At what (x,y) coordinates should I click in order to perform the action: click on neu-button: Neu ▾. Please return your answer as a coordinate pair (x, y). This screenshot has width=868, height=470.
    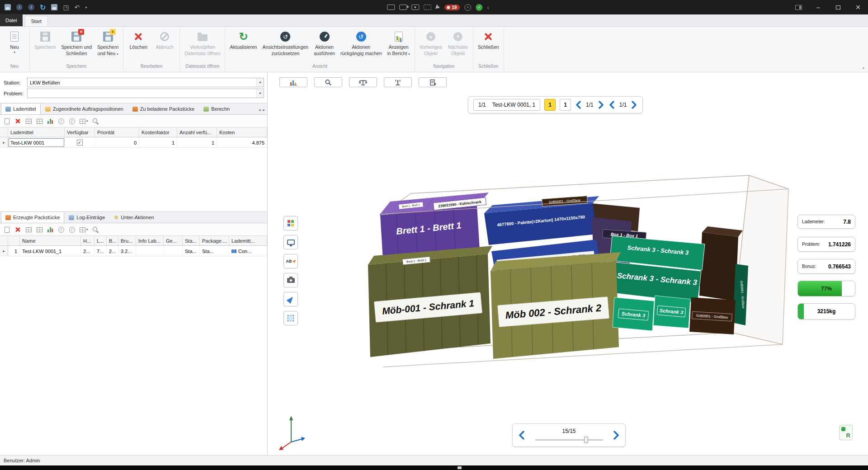
    Looking at the image, I should click on (14, 42).